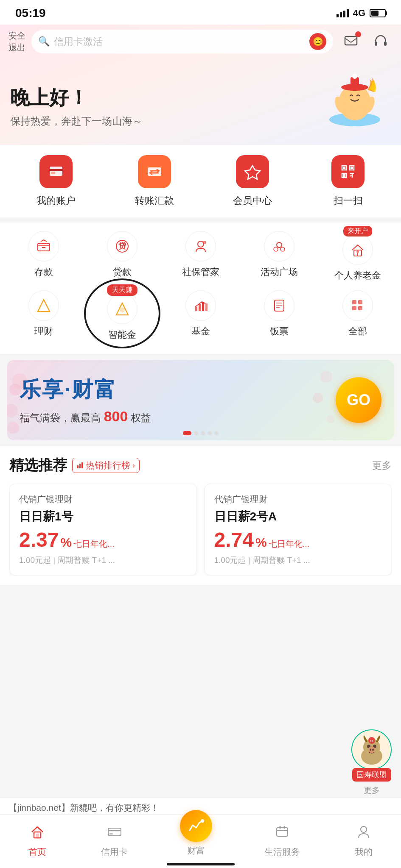 This screenshot has width=401, height=868. Describe the element at coordinates (364, 832) in the screenshot. I see `mine-icon` at that location.